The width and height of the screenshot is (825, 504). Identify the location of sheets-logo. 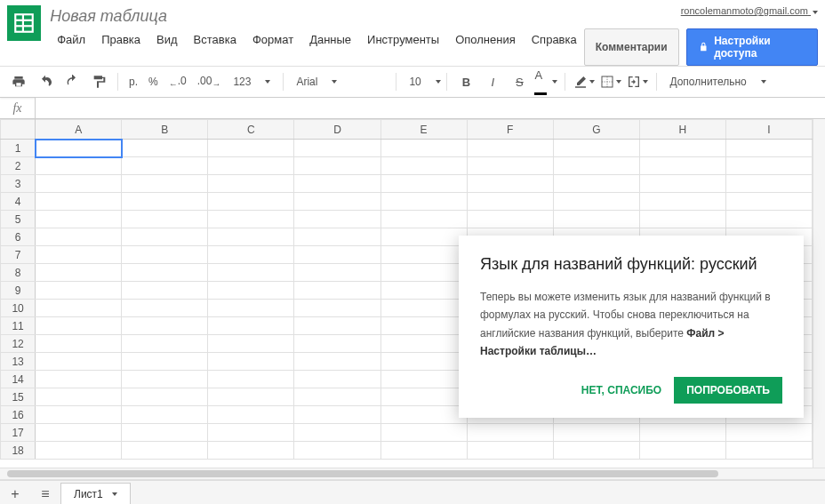
(24, 23).